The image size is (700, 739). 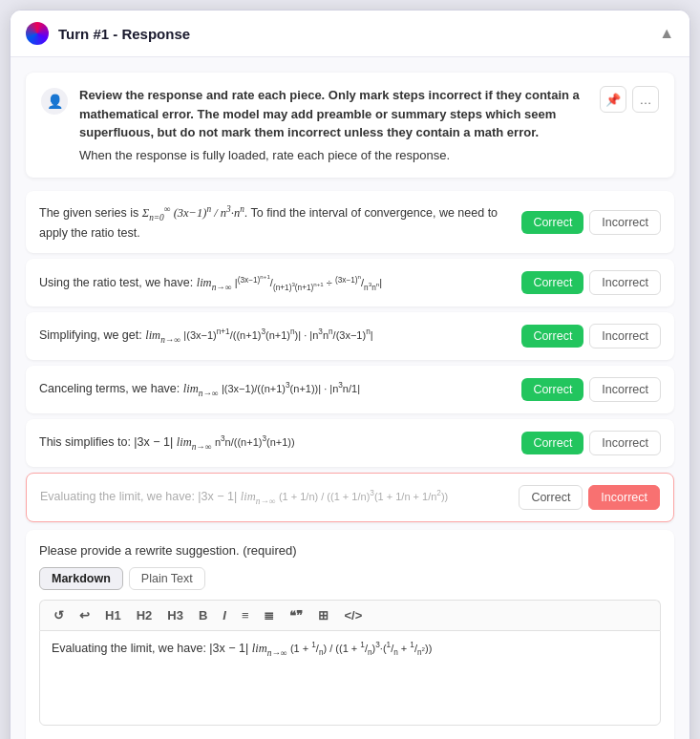 What do you see at coordinates (108, 33) in the screenshot?
I see `title-bar-left: Turn #1 - Response` at bounding box center [108, 33].